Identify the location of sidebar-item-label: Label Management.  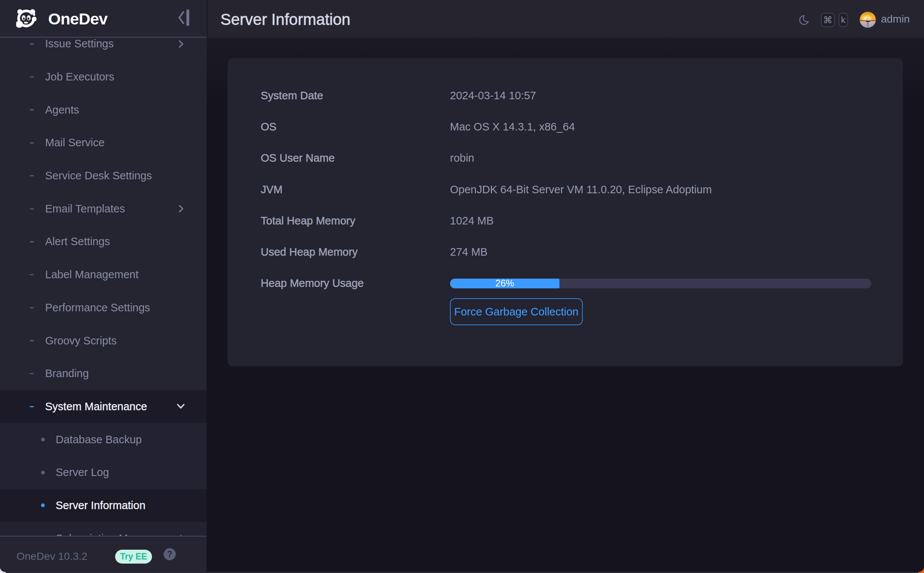
(92, 274).